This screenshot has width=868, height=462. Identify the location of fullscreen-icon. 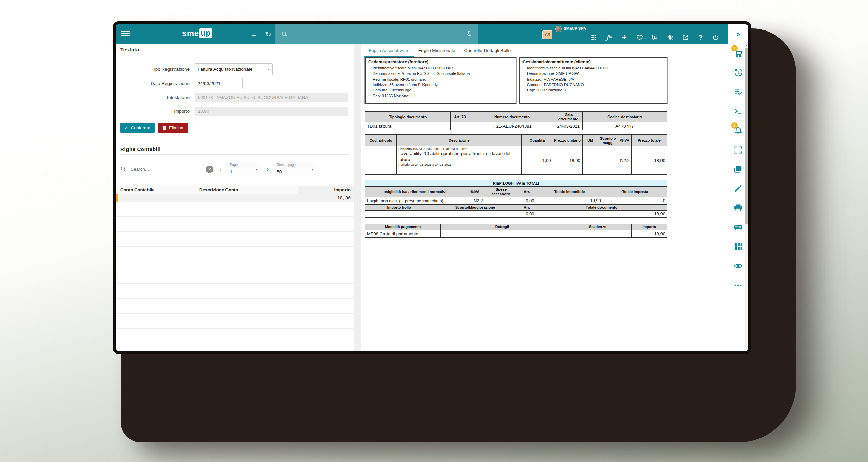
(738, 150).